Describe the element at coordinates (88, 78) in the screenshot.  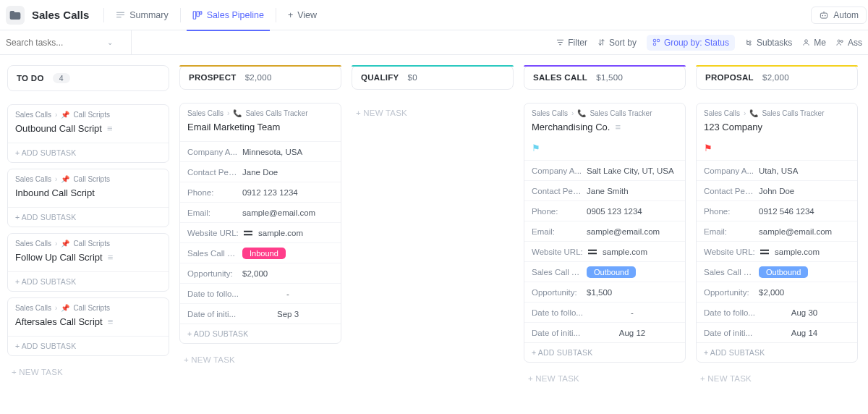
I see `column-header-todo: TO DO 4` at that location.